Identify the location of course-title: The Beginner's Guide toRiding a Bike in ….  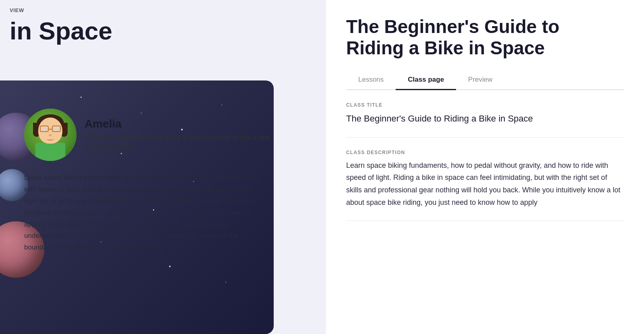
(485, 37).